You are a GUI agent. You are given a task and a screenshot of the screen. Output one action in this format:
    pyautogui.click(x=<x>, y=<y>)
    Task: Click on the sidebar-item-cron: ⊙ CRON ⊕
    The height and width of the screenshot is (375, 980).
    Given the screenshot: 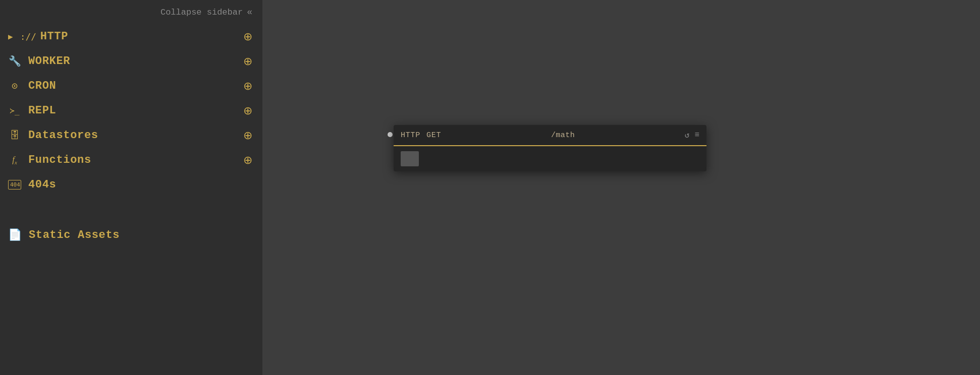 What is the action you would take?
    pyautogui.click(x=131, y=86)
    